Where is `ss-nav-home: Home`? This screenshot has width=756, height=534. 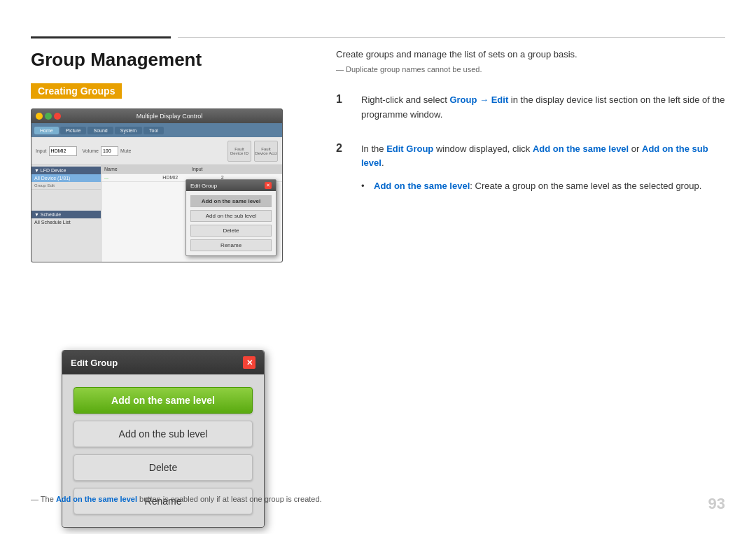
ss-nav-home: Home is located at coordinates (46, 130).